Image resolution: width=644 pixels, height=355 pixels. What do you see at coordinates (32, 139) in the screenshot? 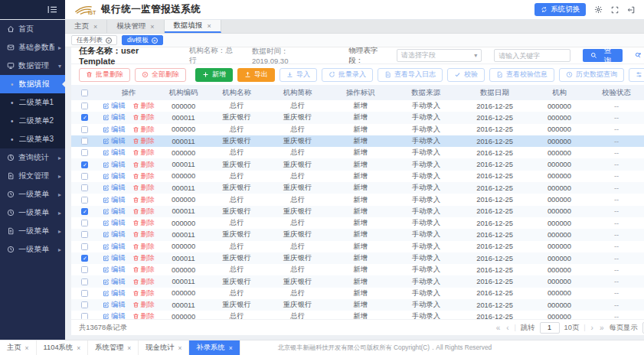
I see `sidebar-subitem-submenu-3: •二级菜单3` at bounding box center [32, 139].